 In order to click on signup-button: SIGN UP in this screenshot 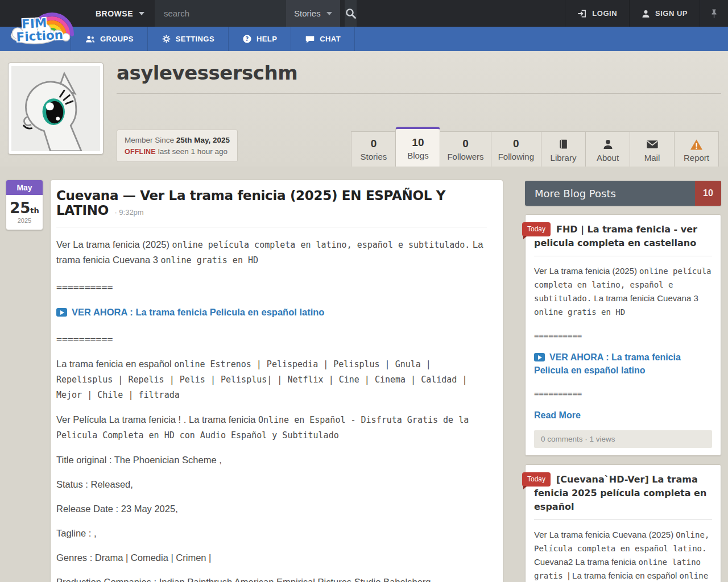, I will do `click(664, 14)`.